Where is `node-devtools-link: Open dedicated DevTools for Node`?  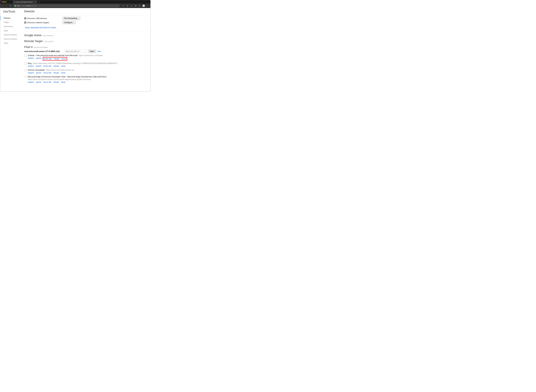
node-devtools-link: Open dedicated DevTools for Node is located at coordinates (41, 28).